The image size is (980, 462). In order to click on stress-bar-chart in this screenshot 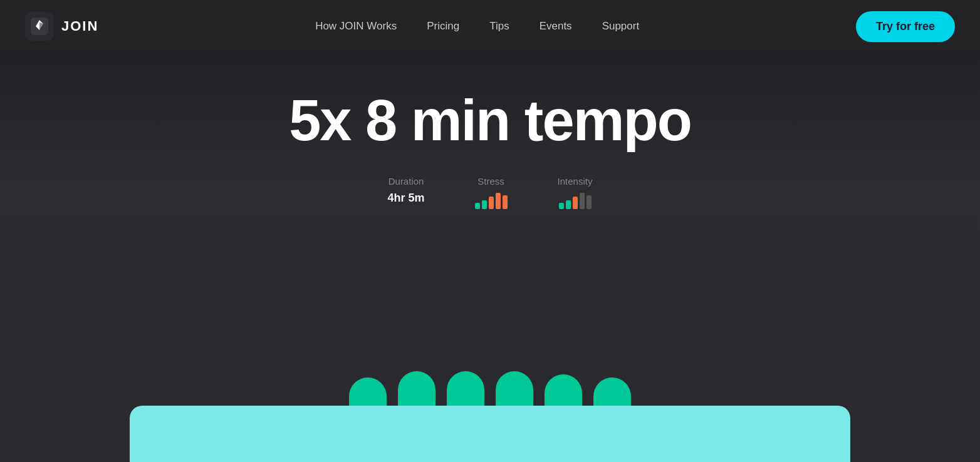, I will do `click(491, 200)`.